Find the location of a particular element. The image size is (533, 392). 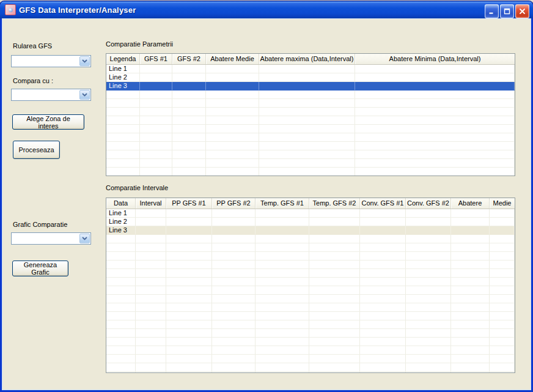

column-header: Data is located at coordinates (121, 203).